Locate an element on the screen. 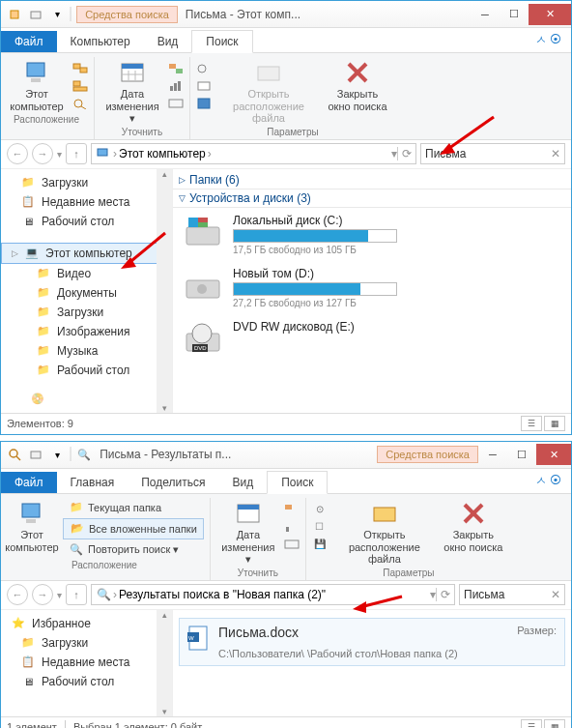 The width and height of the screenshot is (572, 728). clear-search-icon-2: ✕ is located at coordinates (556, 595).